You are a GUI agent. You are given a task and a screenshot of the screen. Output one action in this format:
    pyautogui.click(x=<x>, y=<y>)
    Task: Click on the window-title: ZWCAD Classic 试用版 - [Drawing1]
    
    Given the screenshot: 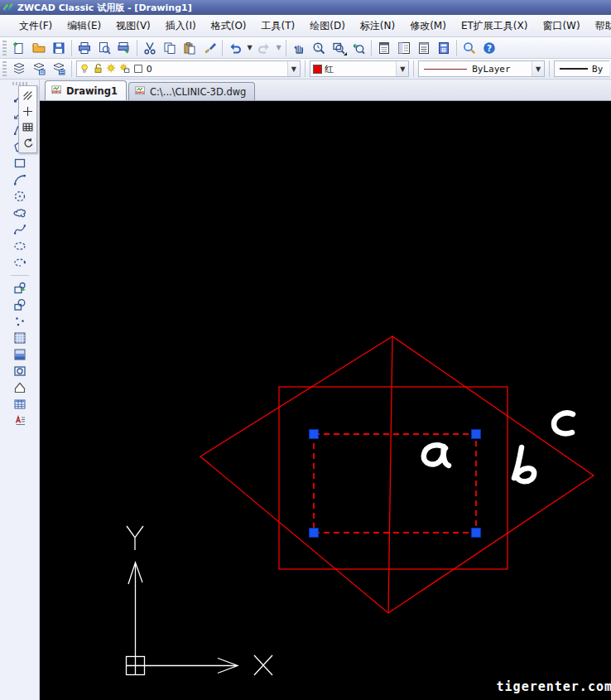 What is the action you would take?
    pyautogui.click(x=104, y=8)
    